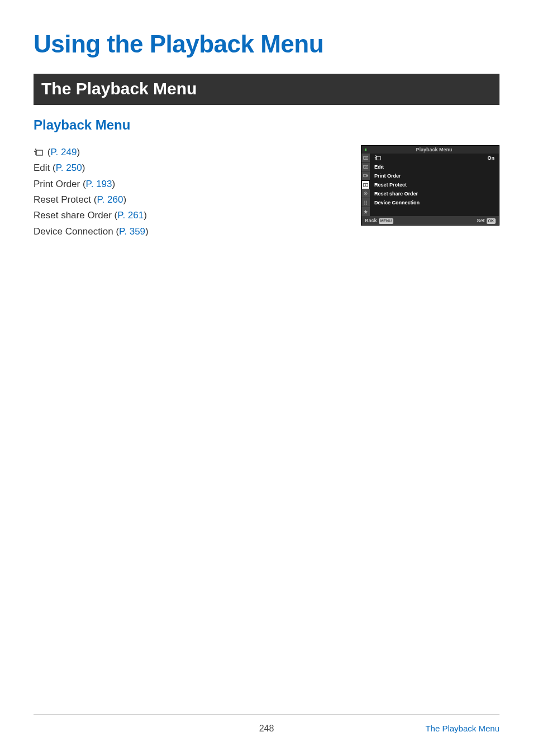  What do you see at coordinates (435, 176) in the screenshot?
I see `panel-row: Print Order` at bounding box center [435, 176].